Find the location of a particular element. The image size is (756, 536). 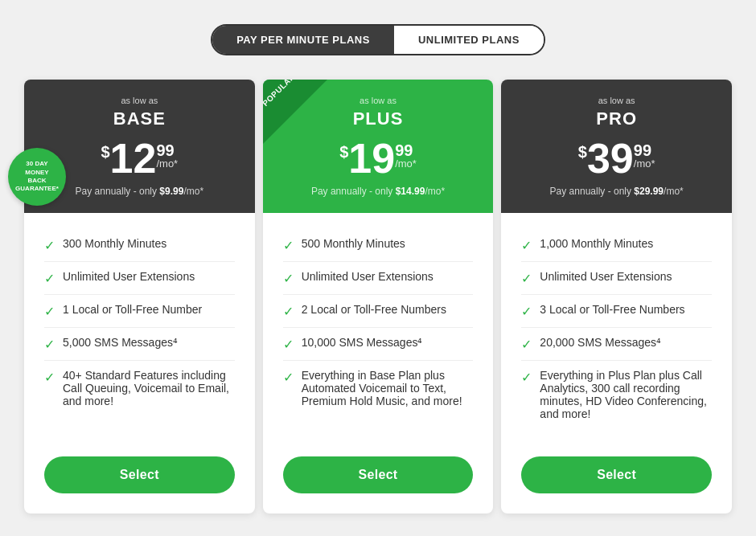

plan-features-plus: ✓ 500 Monthly Minutes ✓ Unlimited User E… is located at coordinates (378, 329).